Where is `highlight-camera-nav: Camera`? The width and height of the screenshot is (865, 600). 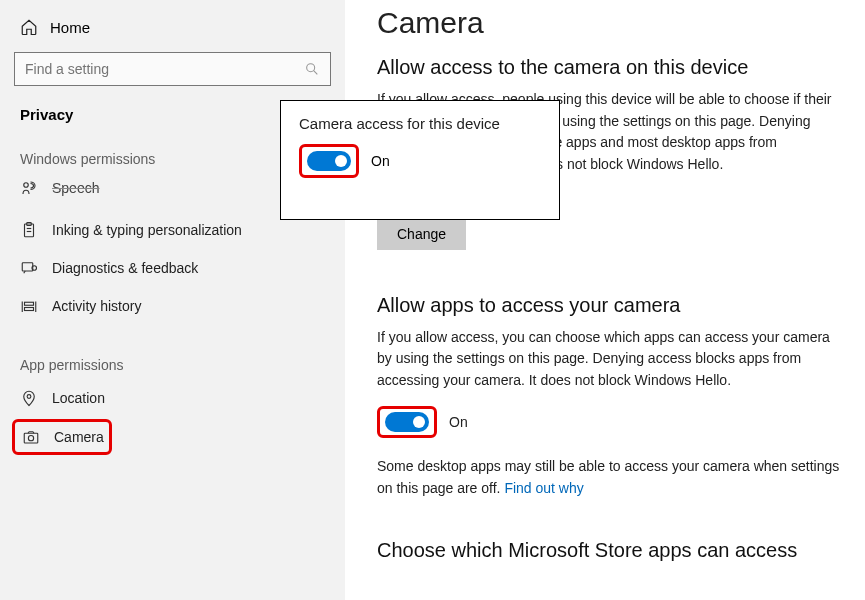 highlight-camera-nav: Camera is located at coordinates (62, 437).